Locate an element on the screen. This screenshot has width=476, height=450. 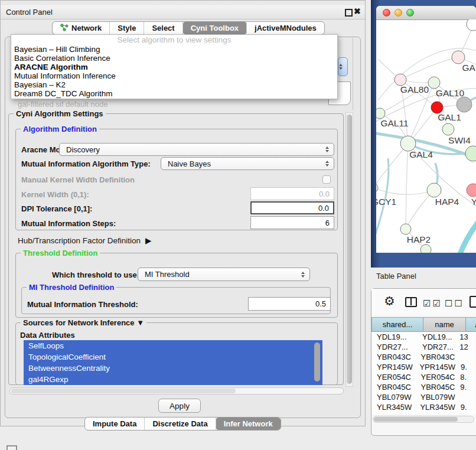
network-node-swi4 is located at coordinates (448, 129).